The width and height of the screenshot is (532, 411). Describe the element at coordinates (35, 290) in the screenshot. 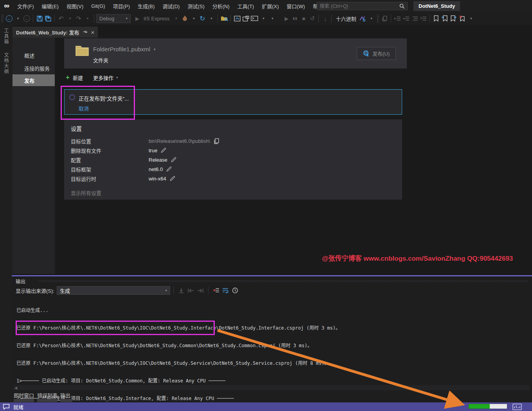

I see `output-source-label: 显示输出来源(S):` at that location.